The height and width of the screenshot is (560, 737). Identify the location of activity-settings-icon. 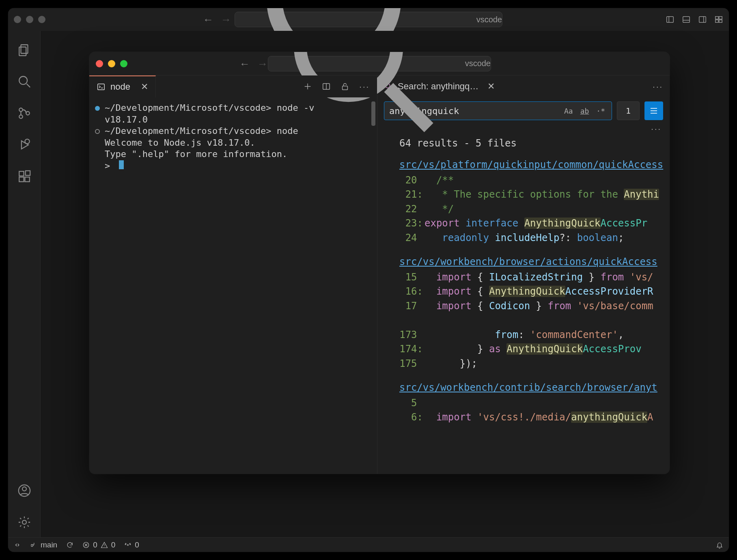
(24, 522).